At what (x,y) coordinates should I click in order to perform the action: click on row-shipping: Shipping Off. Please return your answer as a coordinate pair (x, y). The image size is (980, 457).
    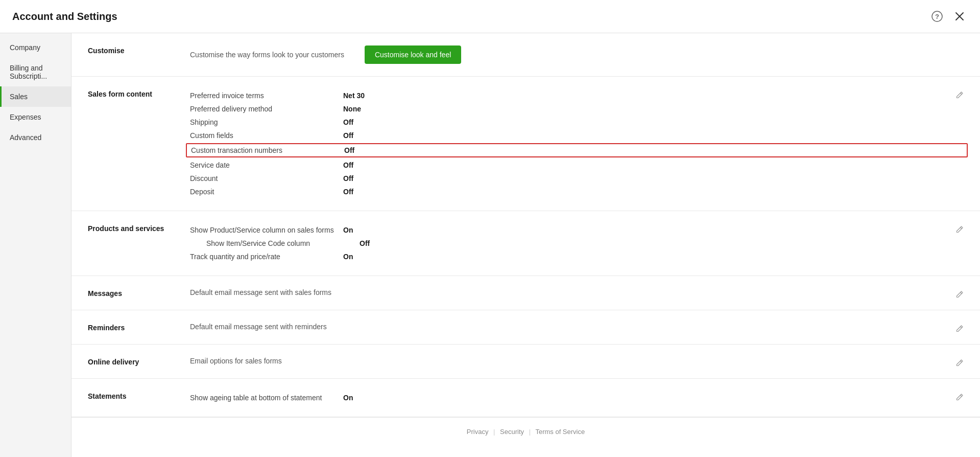
    Looking at the image, I should click on (577, 122).